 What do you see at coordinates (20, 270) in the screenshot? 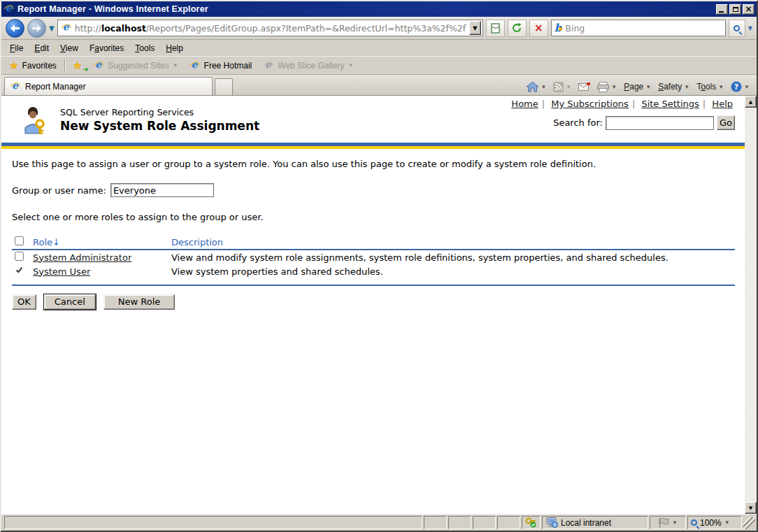
I see `role-checkbox-system-user` at bounding box center [20, 270].